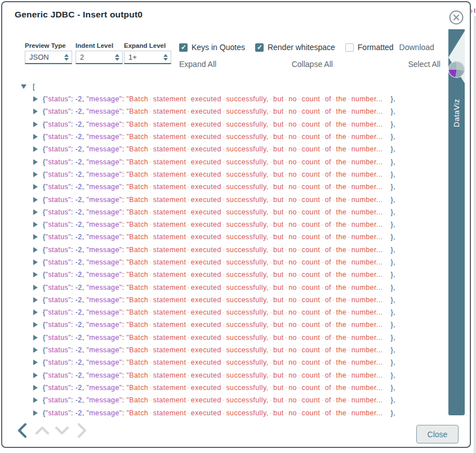 This screenshot has width=476, height=453. What do you see at coordinates (34, 87) in the screenshot?
I see `root-bracket: [` at bounding box center [34, 87].